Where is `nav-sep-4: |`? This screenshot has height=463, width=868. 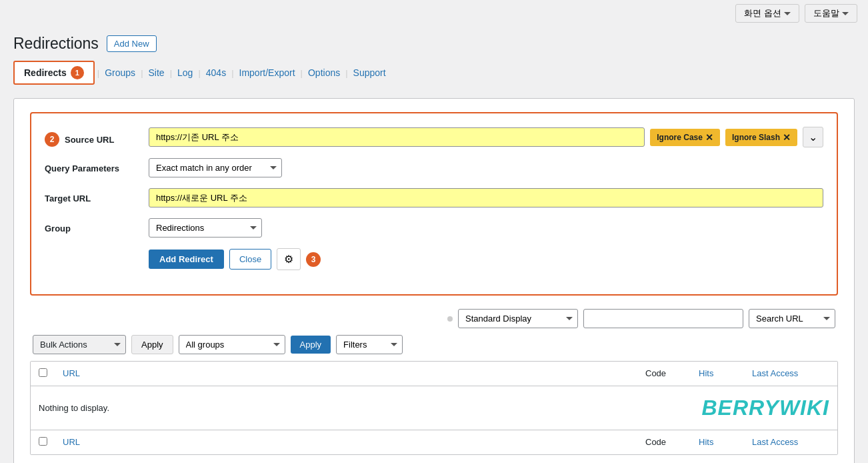
nav-sep-4: | is located at coordinates (199, 73).